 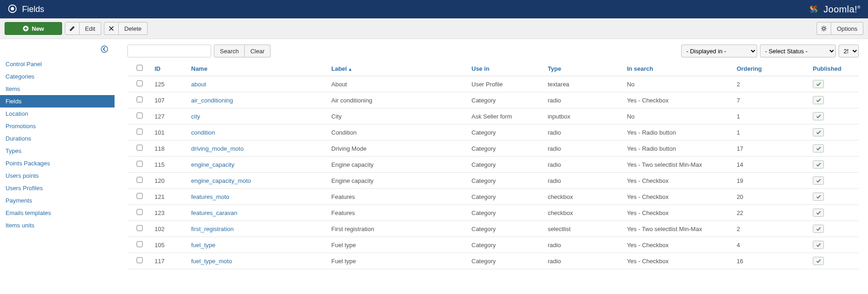 What do you see at coordinates (170, 245) in the screenshot?
I see `cell-id: 105` at bounding box center [170, 245].